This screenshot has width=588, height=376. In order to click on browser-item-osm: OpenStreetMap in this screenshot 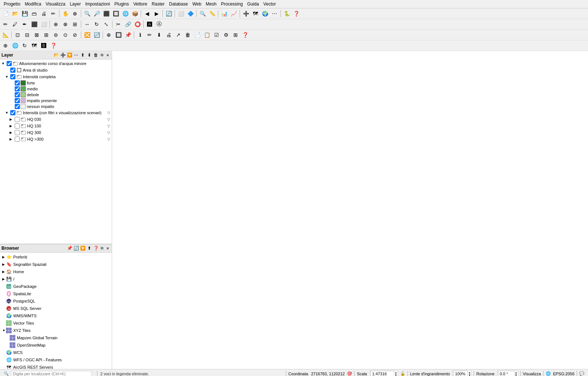, I will do `click(56, 345)`.